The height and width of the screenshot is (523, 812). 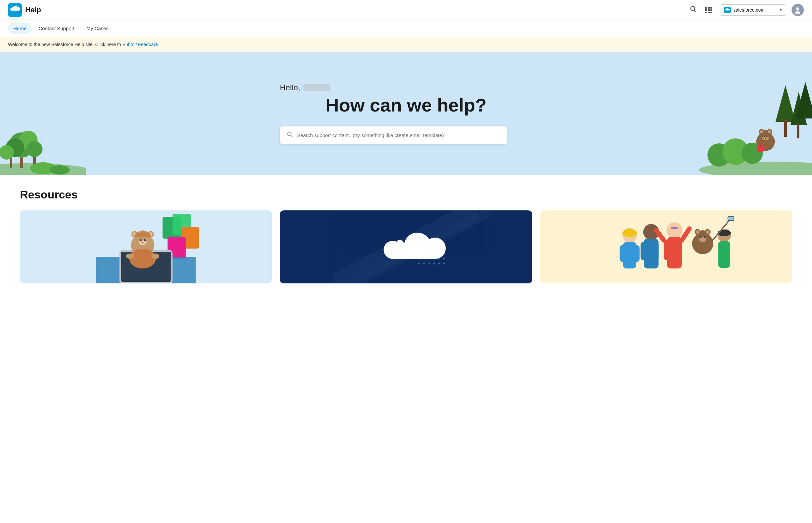 What do you see at coordinates (406, 10) in the screenshot?
I see `header: Help` at bounding box center [406, 10].